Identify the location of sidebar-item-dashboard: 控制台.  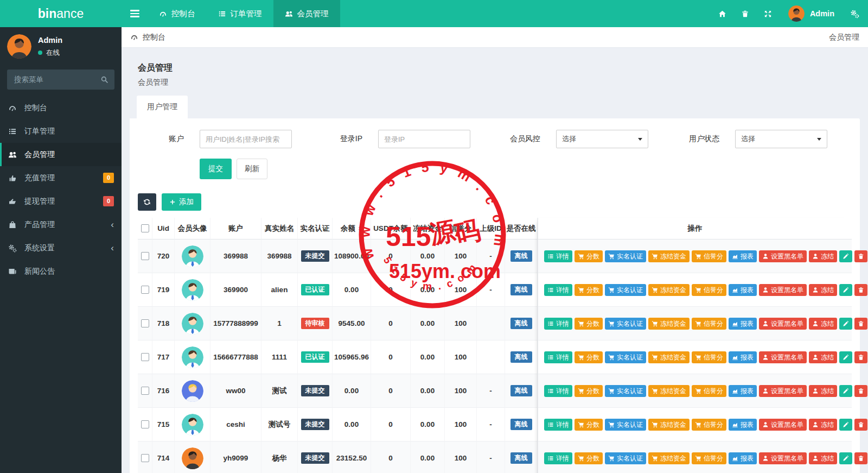
(61, 108).